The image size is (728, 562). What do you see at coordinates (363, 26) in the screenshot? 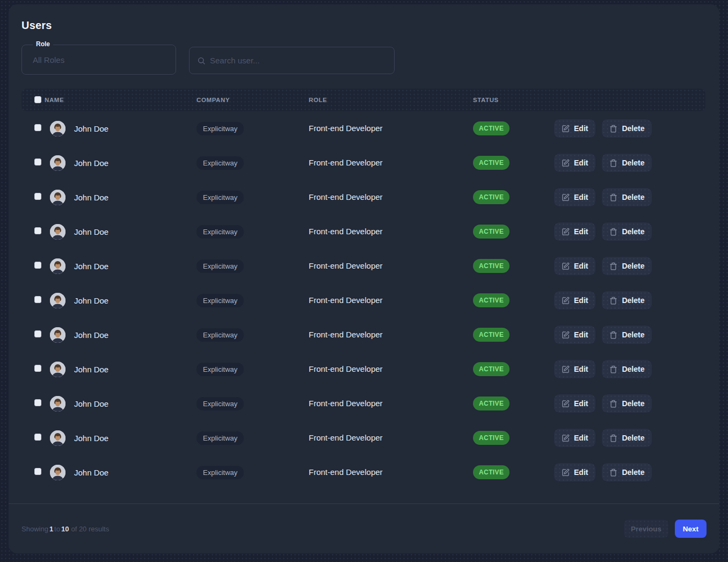
I see `page-title: Users` at bounding box center [363, 26].